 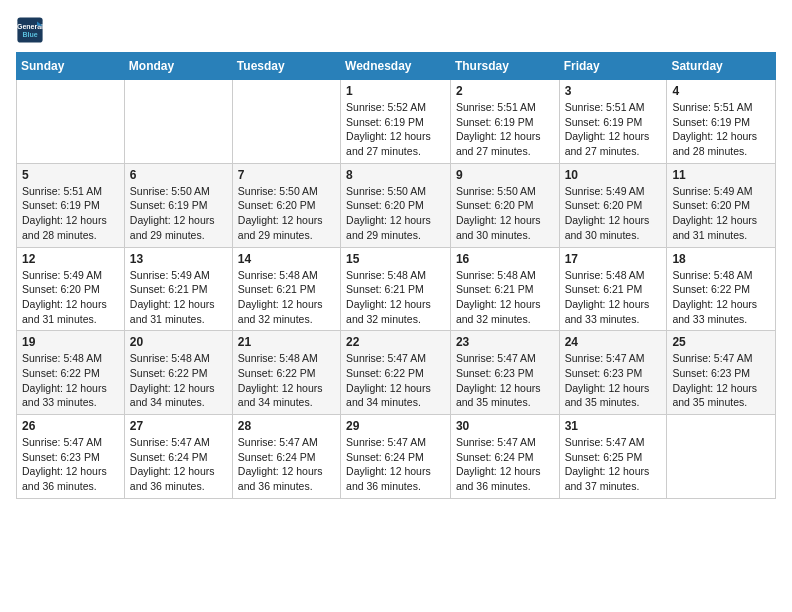 I want to click on day-number: 20, so click(x=178, y=342).